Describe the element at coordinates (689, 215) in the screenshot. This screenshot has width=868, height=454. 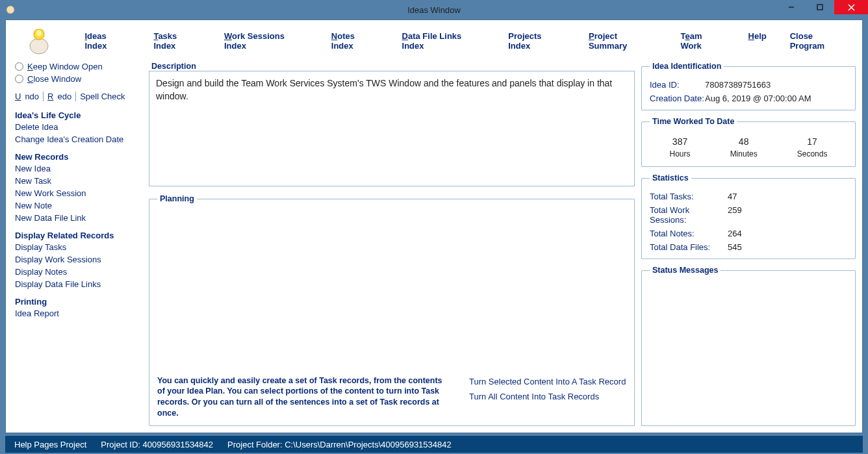
I see `total-ws-label: Total Work Sessions:` at that location.